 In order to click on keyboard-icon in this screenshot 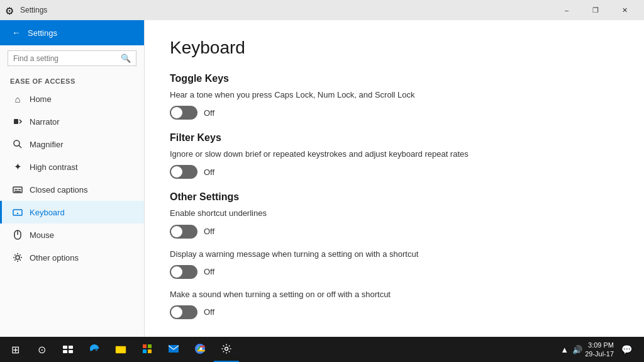, I will do `click(18, 212)`.